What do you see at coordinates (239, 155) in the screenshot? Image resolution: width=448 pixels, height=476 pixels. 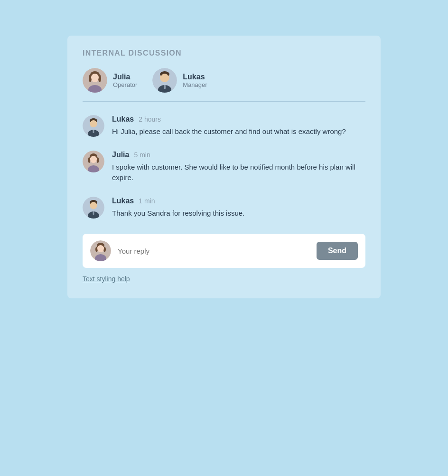 I see `message-2-header: Julia 5 min` at bounding box center [239, 155].